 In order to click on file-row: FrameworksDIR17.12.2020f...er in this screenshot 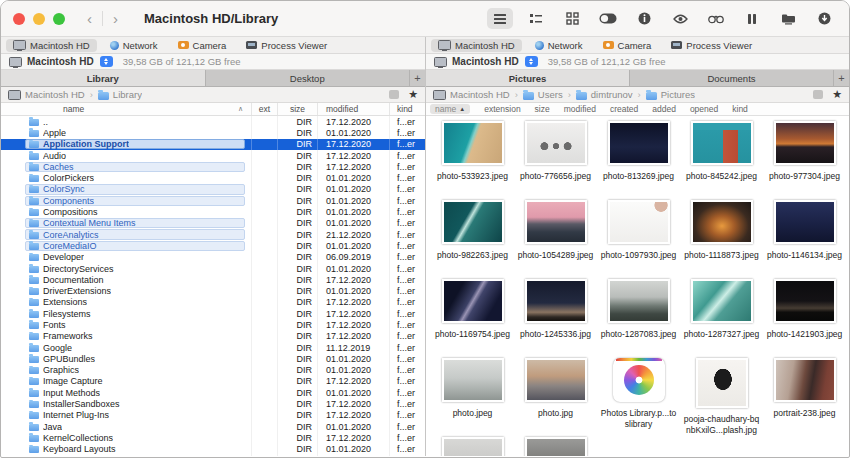, I will do `click(213, 336)`.